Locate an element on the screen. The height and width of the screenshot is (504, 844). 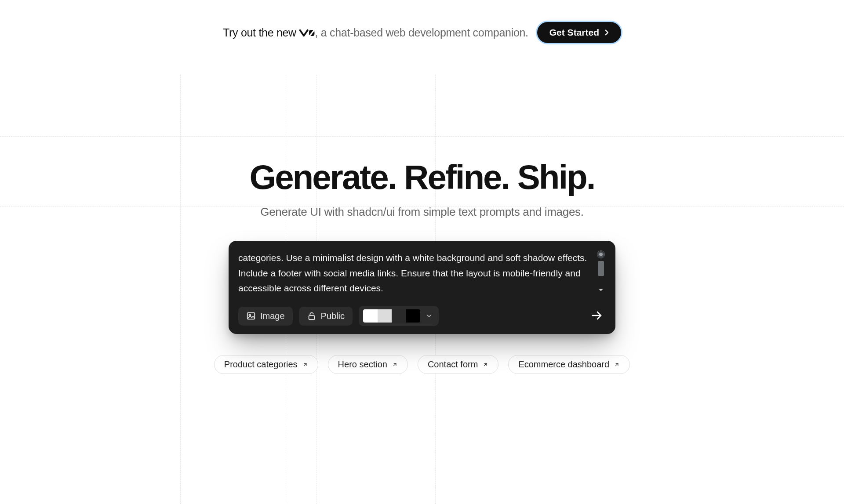
announcement-text: Try out the new , a chat-based web devel… is located at coordinates (375, 33).